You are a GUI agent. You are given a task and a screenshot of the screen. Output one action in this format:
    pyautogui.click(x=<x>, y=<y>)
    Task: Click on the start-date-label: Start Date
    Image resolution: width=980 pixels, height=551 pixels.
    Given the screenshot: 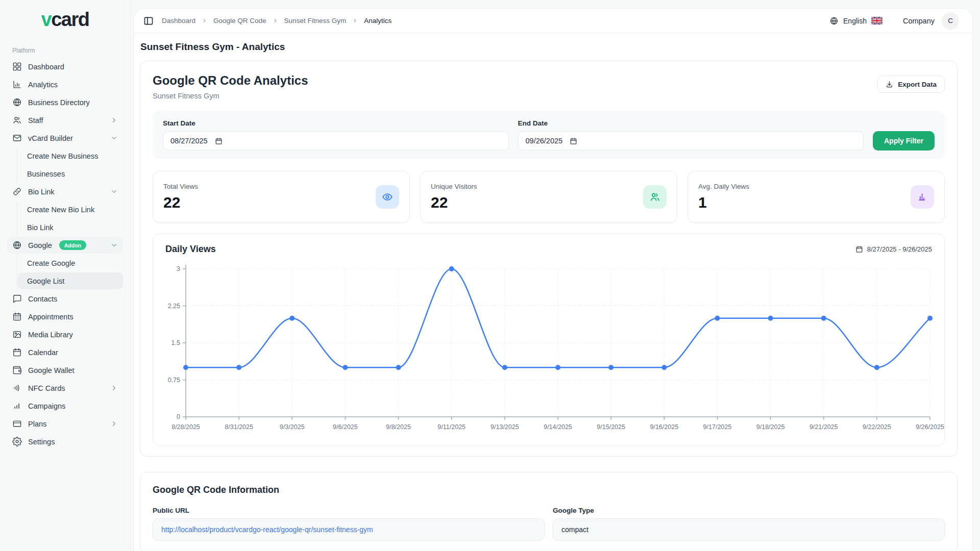 What is the action you would take?
    pyautogui.click(x=336, y=123)
    